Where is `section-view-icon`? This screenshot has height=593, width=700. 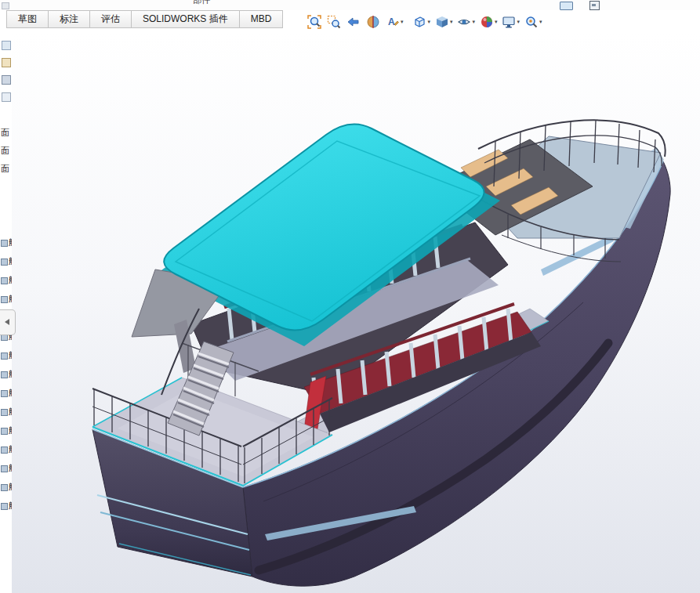 section-view-icon is located at coordinates (373, 22).